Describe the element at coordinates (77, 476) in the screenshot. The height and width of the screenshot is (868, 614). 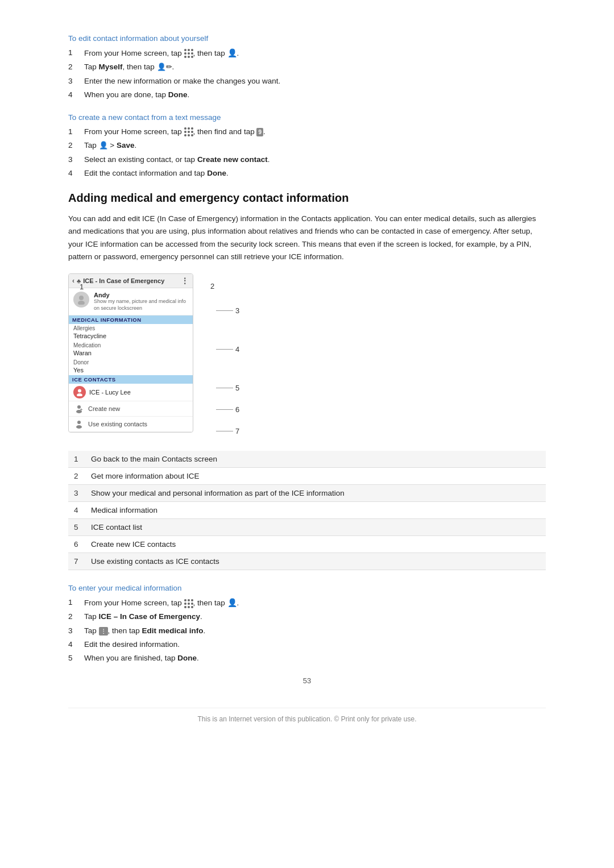
I see `ref-num: 2` at that location.